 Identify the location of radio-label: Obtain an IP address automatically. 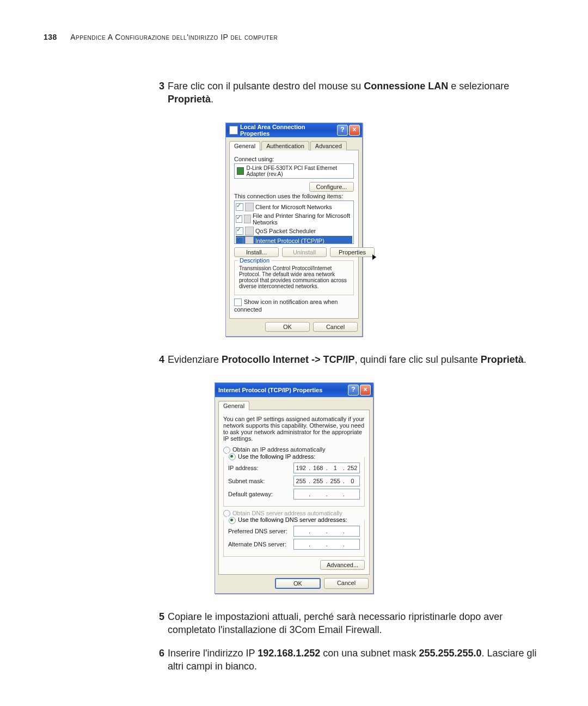
(279, 449).